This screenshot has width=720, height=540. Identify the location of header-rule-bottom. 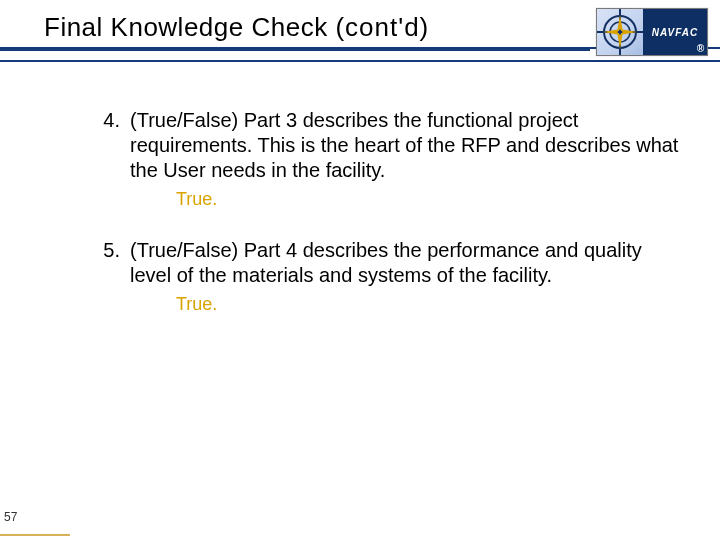
(360, 61).